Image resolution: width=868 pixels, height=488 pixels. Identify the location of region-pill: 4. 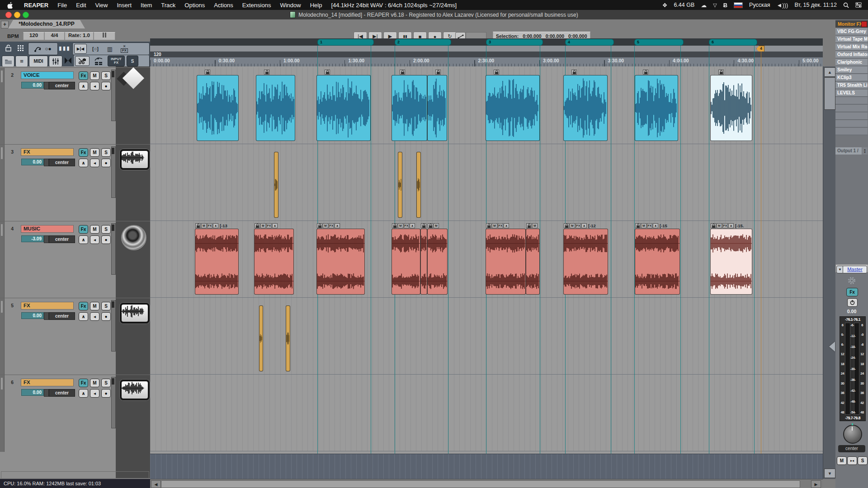
(590, 42).